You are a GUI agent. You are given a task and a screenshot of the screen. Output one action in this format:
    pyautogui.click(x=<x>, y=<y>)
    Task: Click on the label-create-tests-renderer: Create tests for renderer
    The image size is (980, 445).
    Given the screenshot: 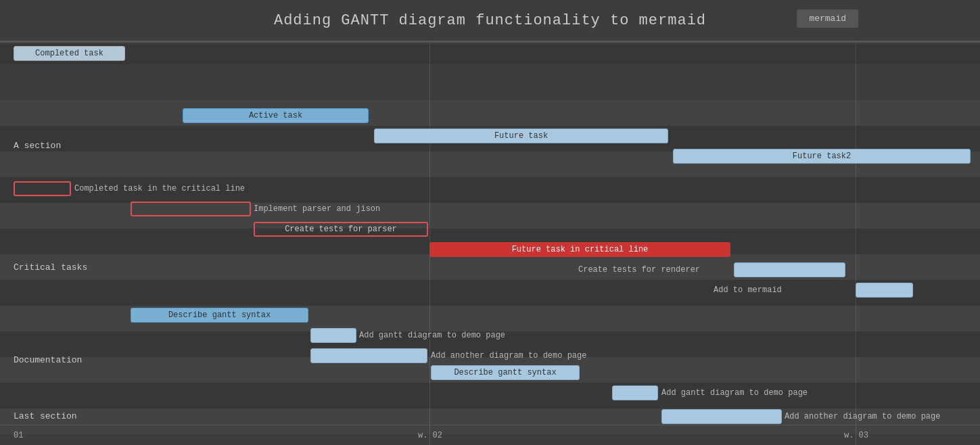 What is the action you would take?
    pyautogui.click(x=639, y=270)
    